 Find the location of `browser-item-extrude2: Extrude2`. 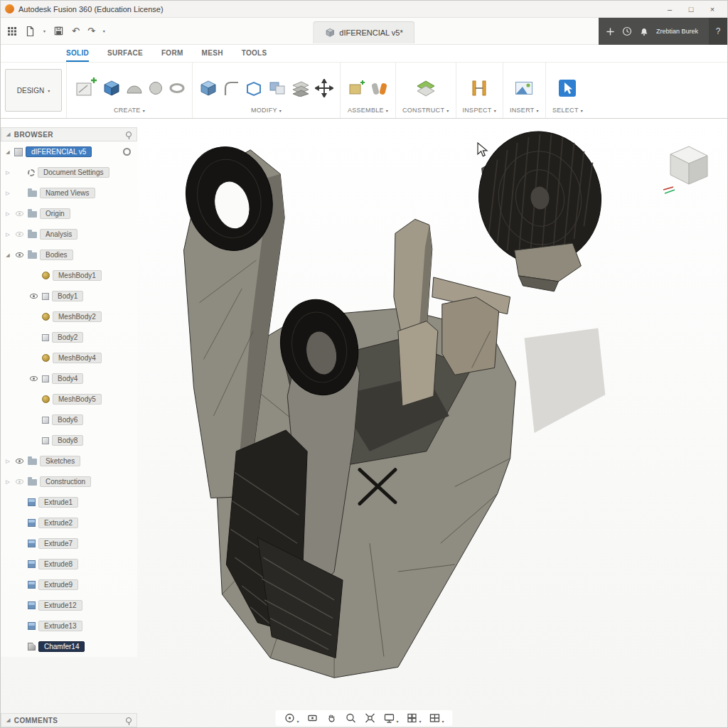

browser-item-extrude2: Extrude2 is located at coordinates (69, 523).